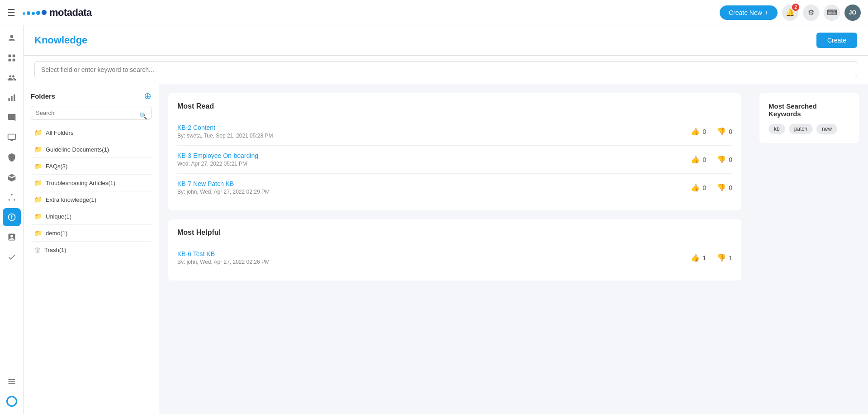 Image resolution: width=868 pixels, height=414 pixels. Describe the element at coordinates (446, 70) in the screenshot. I see `search-bar-container` at that location.